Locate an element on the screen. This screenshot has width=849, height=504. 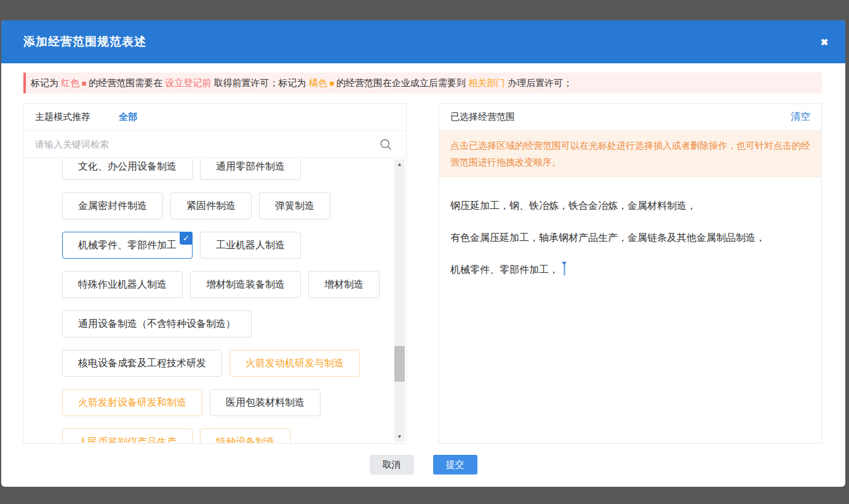
banner-text: 办理后置许可； is located at coordinates (539, 82).